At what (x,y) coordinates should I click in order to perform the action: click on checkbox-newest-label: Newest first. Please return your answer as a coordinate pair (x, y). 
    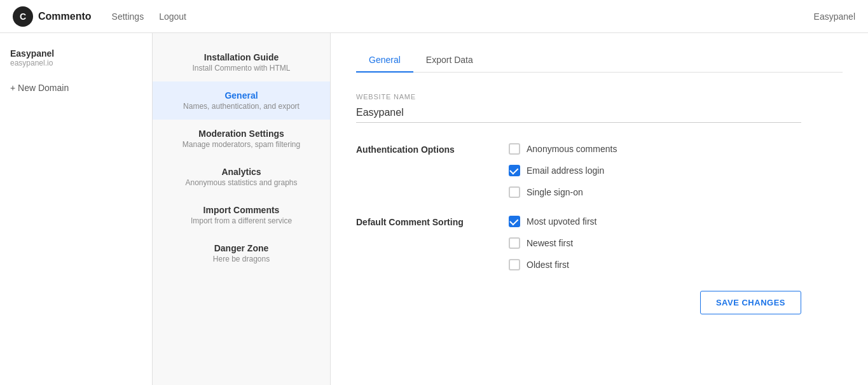
    Looking at the image, I should click on (549, 243).